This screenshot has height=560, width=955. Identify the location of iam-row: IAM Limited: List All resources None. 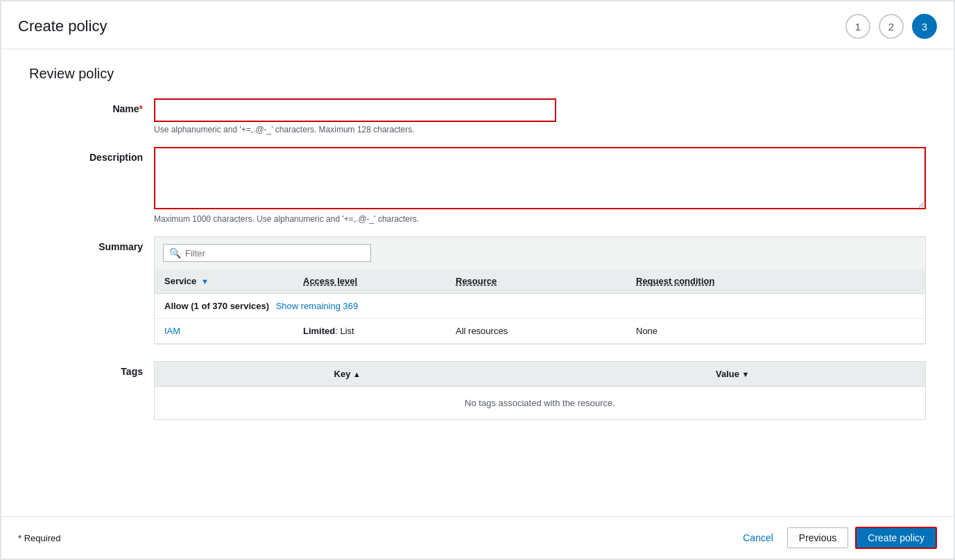
(540, 331).